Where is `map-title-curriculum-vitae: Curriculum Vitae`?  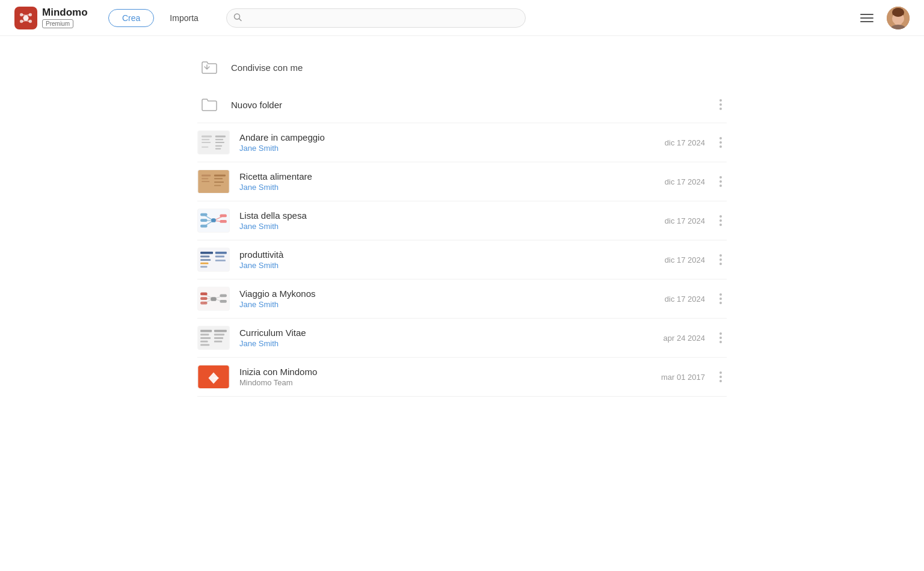
map-title-curriculum-vitae: Curriculum Vitae is located at coordinates (437, 333).